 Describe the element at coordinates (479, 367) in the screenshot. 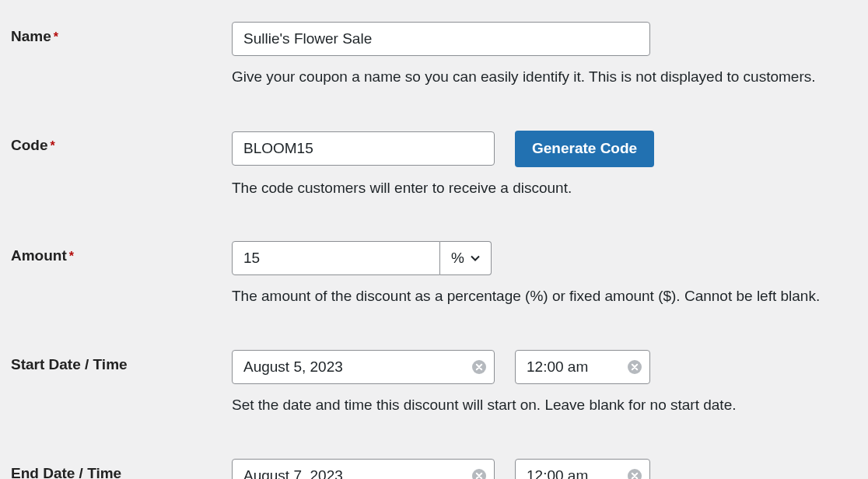

I see `clear-start-date-button` at that location.